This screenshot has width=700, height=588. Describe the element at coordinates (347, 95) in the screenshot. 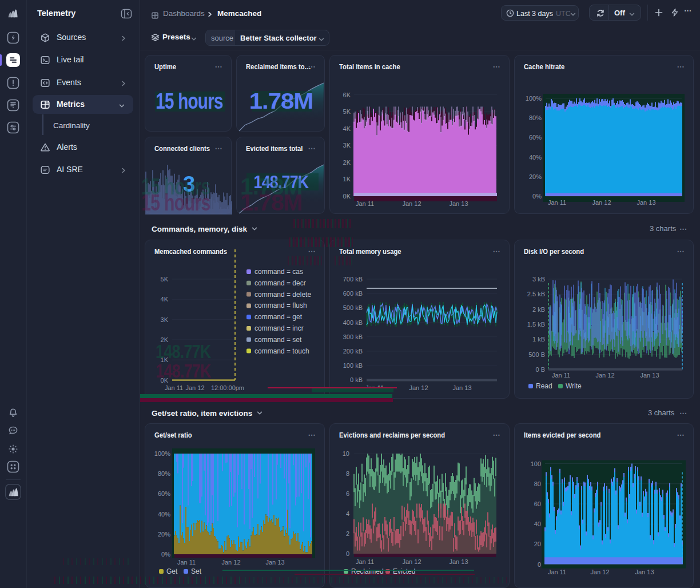

I see `svg-text: 6K` at that location.